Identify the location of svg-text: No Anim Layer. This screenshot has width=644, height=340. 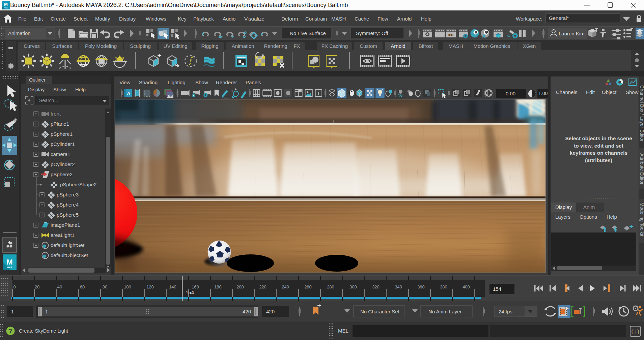
(445, 311).